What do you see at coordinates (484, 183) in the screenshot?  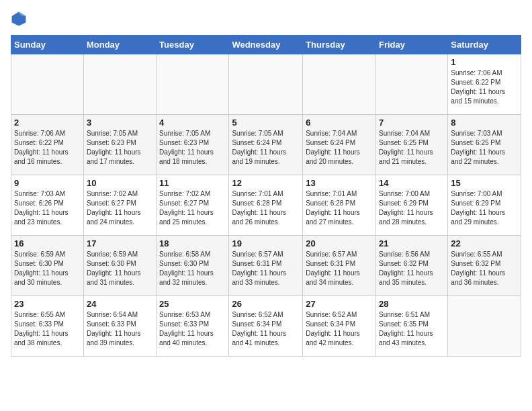 I see `day-number: 15` at bounding box center [484, 183].